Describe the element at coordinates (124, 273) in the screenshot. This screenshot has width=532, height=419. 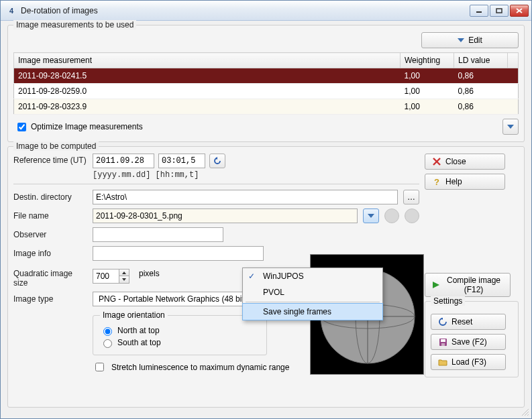
I see `quad-size-up` at that location.